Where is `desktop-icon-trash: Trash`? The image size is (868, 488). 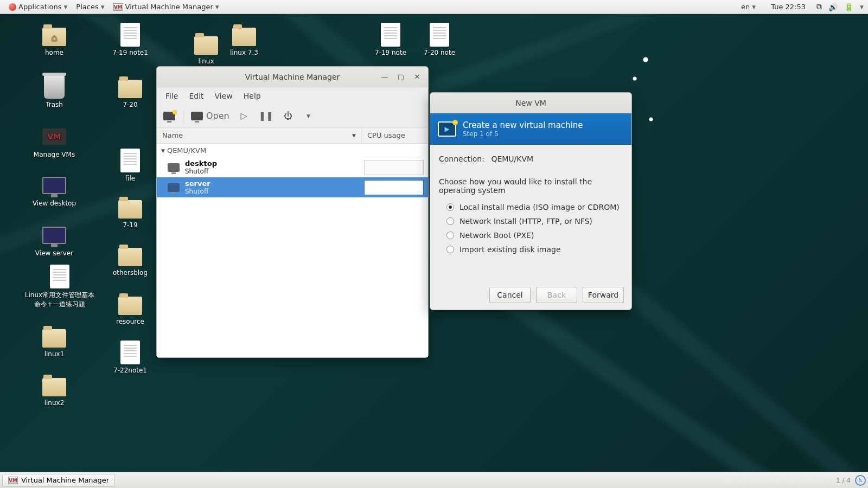
desktop-icon-trash: Trash is located at coordinates (54, 91).